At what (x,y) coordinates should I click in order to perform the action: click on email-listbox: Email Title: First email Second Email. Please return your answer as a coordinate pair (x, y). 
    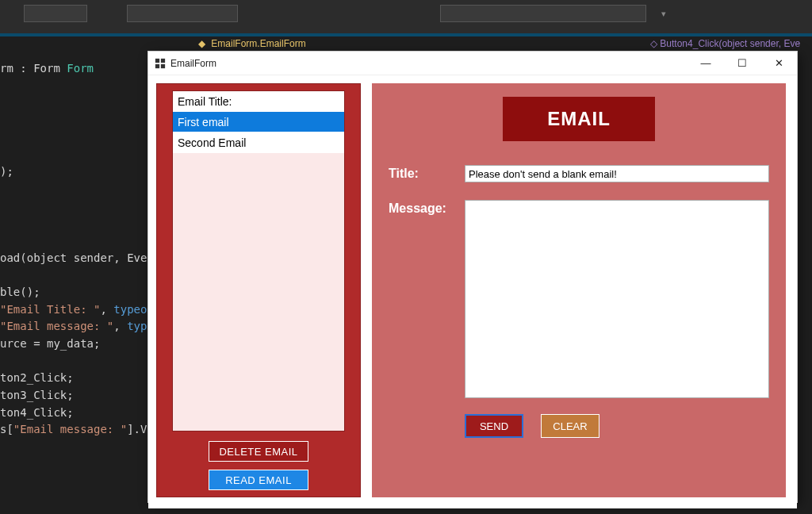
    Looking at the image, I should click on (259, 261).